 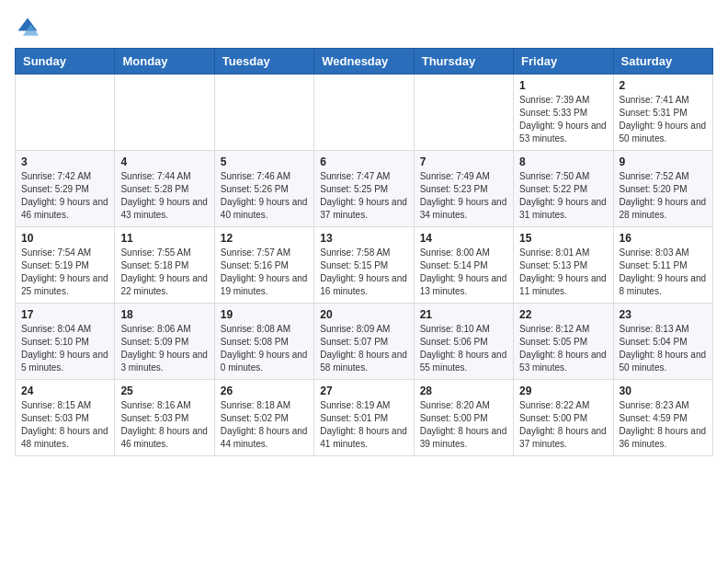 What do you see at coordinates (463, 162) in the screenshot?
I see `day-number: 7` at bounding box center [463, 162].